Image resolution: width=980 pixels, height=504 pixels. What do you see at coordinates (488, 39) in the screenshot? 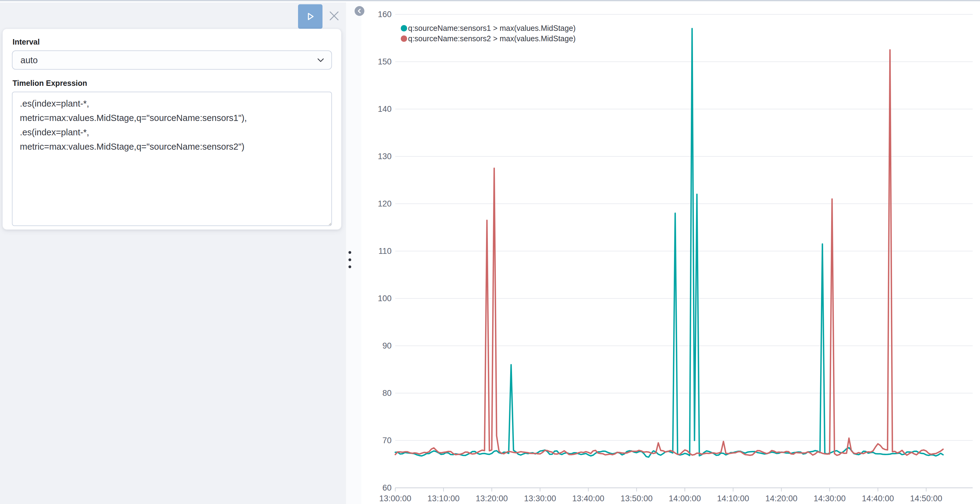
I see `legend-item: q:sourceName:sensors2 > max(values.MidSt…` at bounding box center [488, 39].